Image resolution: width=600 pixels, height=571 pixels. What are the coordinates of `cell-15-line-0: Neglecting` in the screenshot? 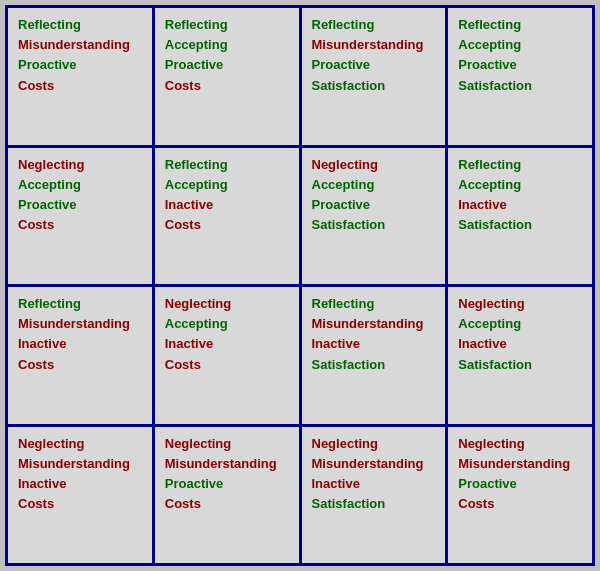 It's located at (520, 444).